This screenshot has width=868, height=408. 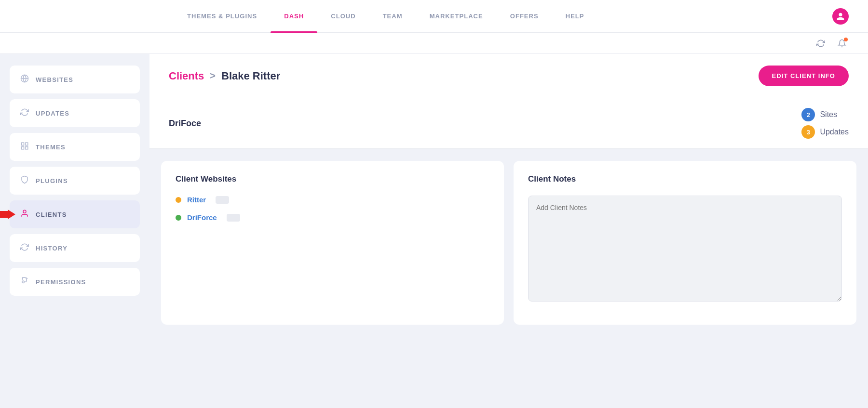 What do you see at coordinates (222, 16) in the screenshot?
I see `nav-themes-plugins: THEMES & PLUGINS` at bounding box center [222, 16].